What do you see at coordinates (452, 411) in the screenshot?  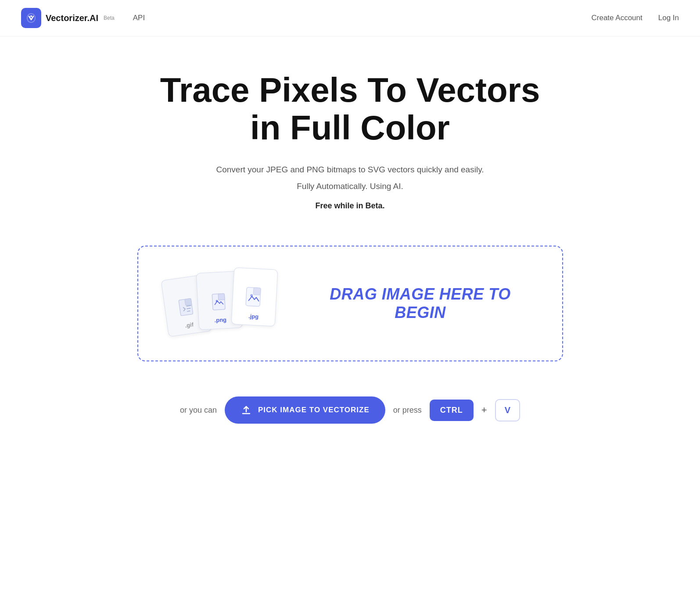 I see `ctrl-button: CTRL` at bounding box center [452, 411].